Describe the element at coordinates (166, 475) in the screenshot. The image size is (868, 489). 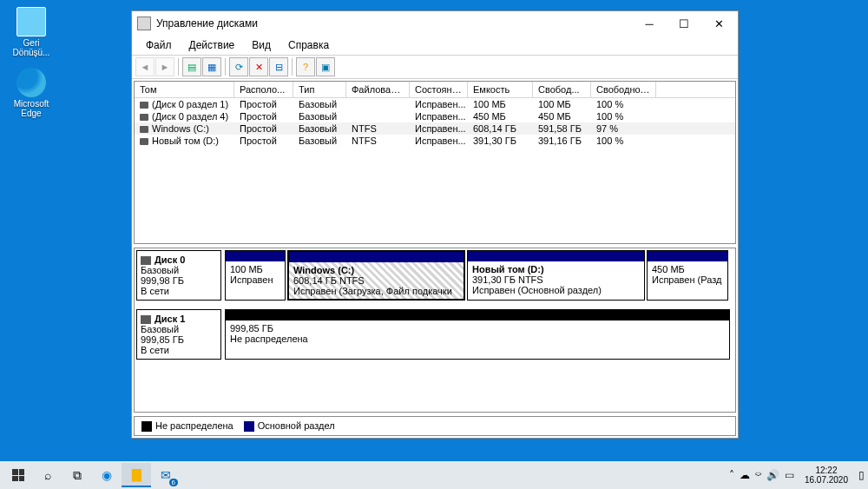
I see `taskbar-mail: ✉6` at that location.